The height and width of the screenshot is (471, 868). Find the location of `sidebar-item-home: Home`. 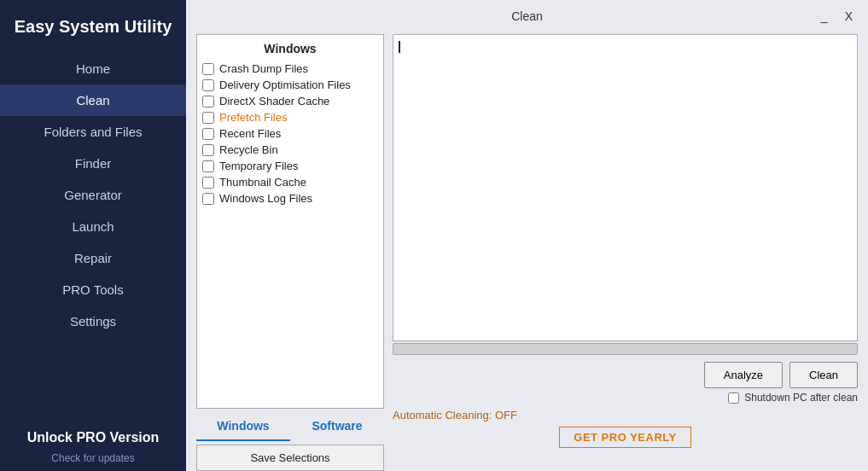

sidebar-item-home: Home is located at coordinates (93, 68).